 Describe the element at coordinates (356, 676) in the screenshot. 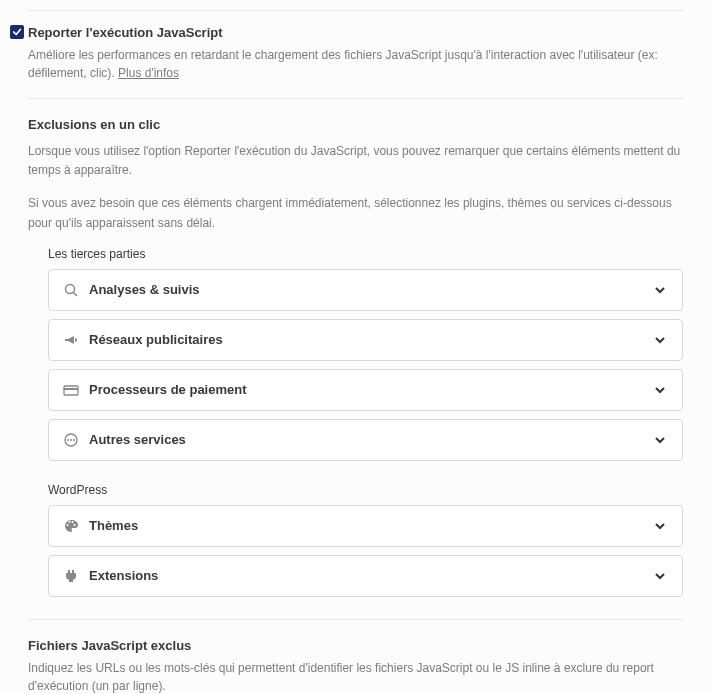

I see `excluded-files-desc: Indiquez les URLs ou les mots-clés qui p…` at that location.